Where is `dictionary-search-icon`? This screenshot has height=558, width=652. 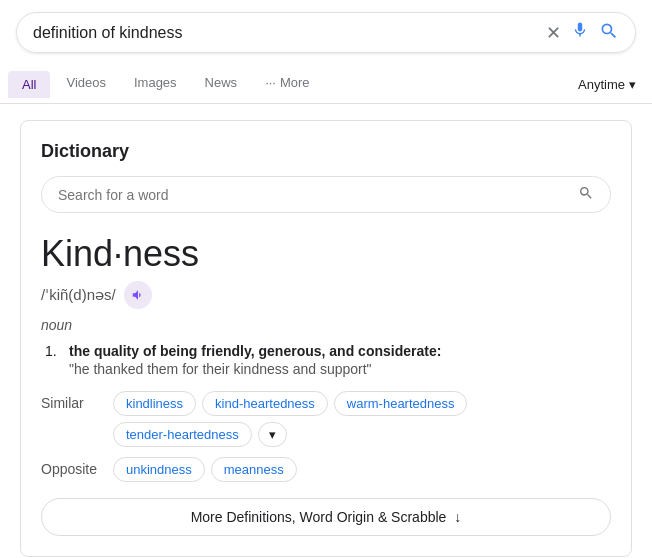
dictionary-search-icon is located at coordinates (586, 194).